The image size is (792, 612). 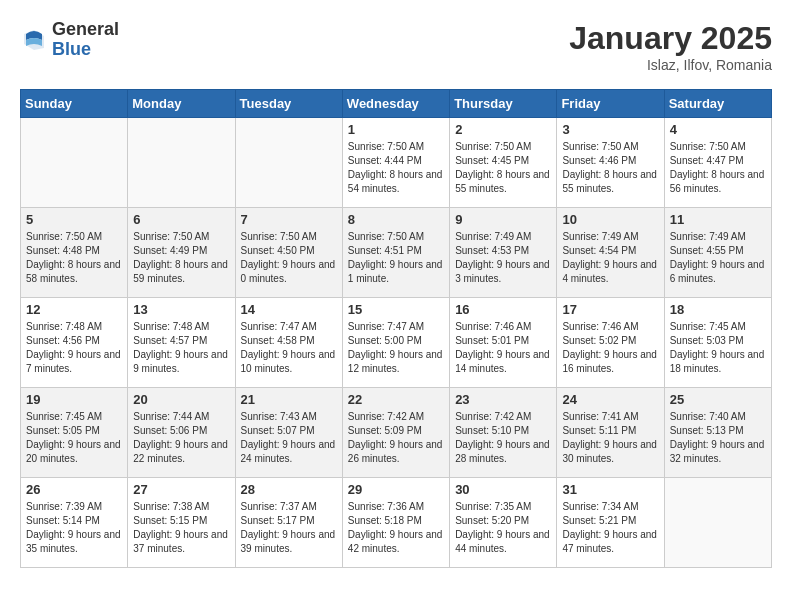 I want to click on day-info: Sunrise: 7:49 AM Sunset: 4:53 PM Dayligh…, so click(x=503, y=258).